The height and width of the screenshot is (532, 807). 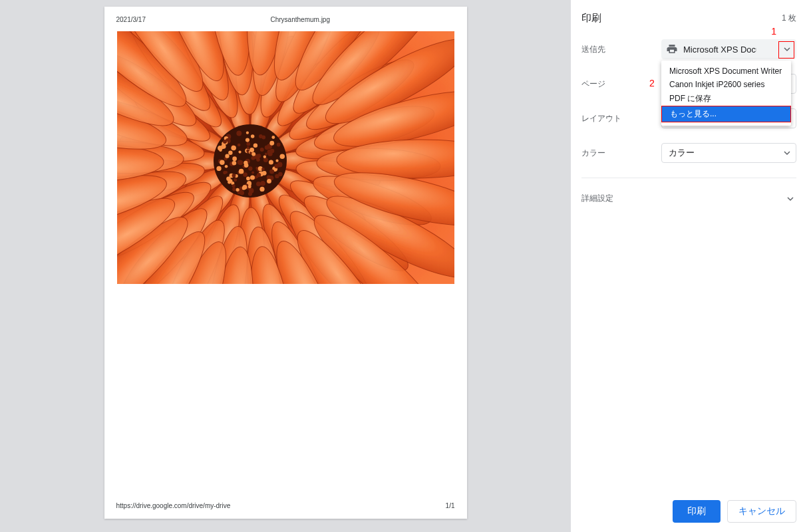 I want to click on destination-select: Microsoft XPS Docum, so click(x=729, y=49).